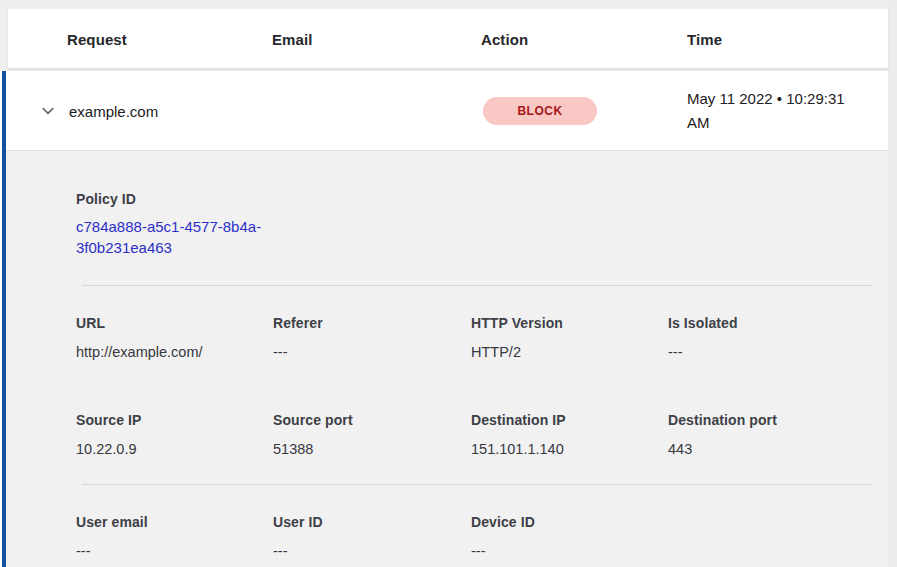 This screenshot has height=567, width=897. I want to click on detail-field-destination-port: Destination port 443, so click(778, 434).